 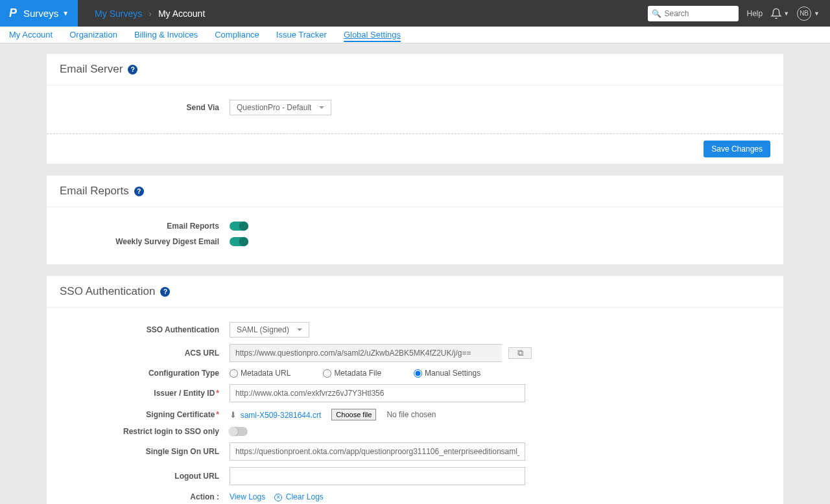 I want to click on panel-header: Email Server ?, so click(x=415, y=70).